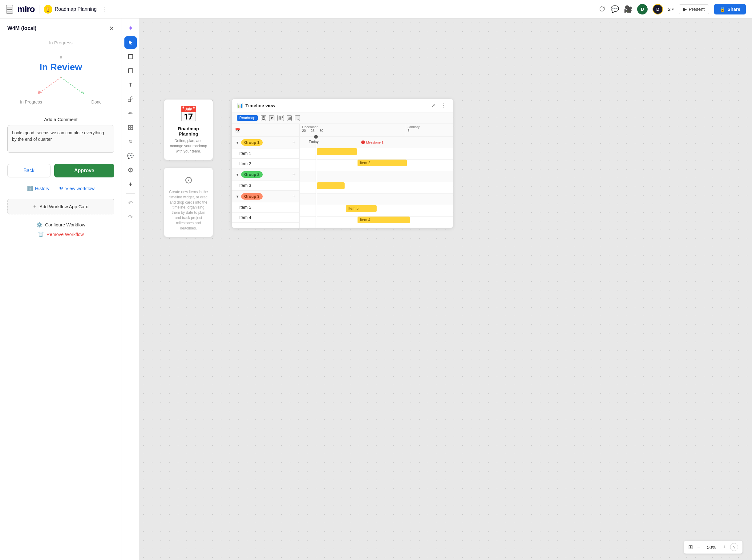 The width and height of the screenshot is (752, 560). Describe the element at coordinates (22, 28) in the screenshot. I see `panel-title: W4M (local)` at that location.